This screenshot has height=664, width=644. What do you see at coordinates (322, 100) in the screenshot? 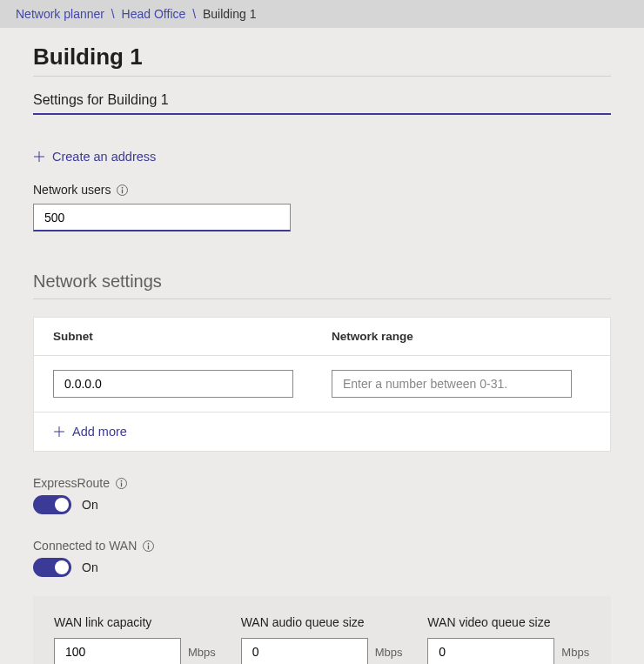
I see `settings-name-field` at bounding box center [322, 100].